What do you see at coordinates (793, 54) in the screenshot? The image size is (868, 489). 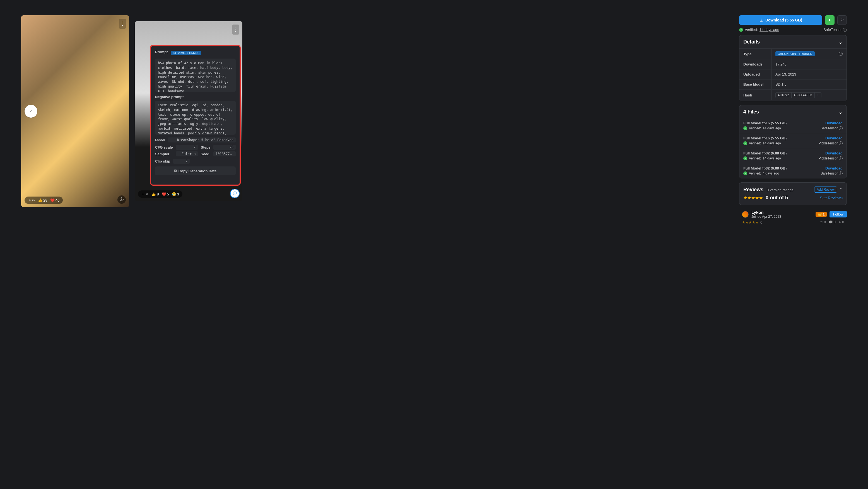 I see `details-row-type: Type CHECKPOINT TRAINED?` at bounding box center [793, 54].